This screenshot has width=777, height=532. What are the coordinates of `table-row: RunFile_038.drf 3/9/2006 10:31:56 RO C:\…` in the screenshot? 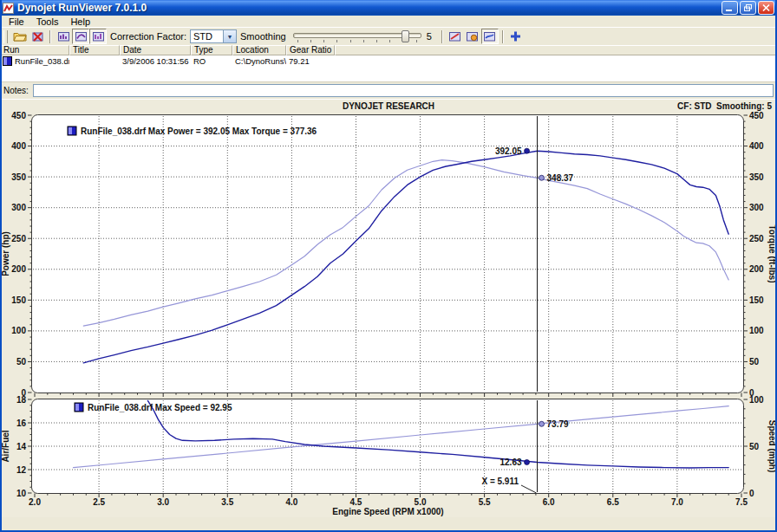 It's located at (388, 61).